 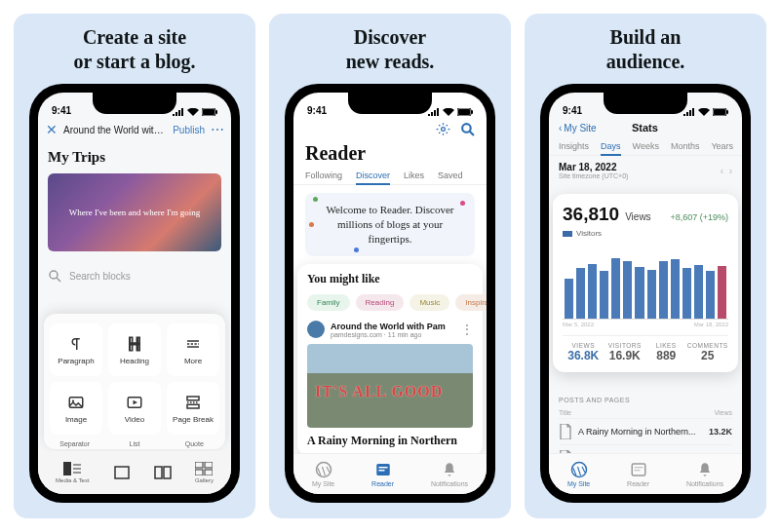 What do you see at coordinates (450, 175) in the screenshot?
I see `tab-saved: Saved` at bounding box center [450, 175].